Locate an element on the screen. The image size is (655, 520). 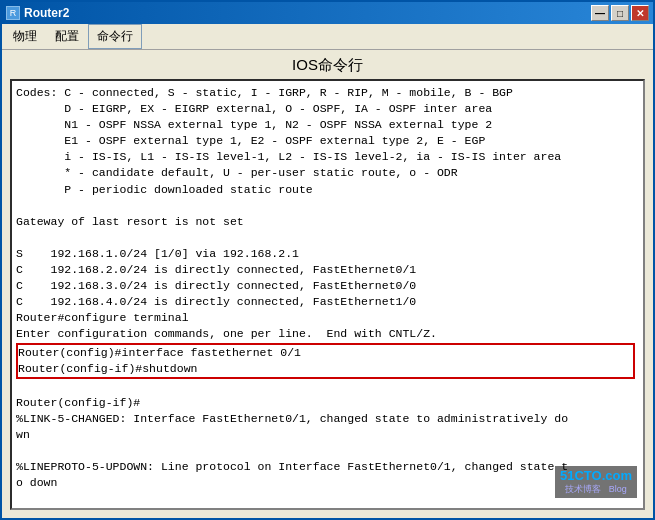
menu-bar: 物理 配置 命令行 is located at coordinates (328, 37).